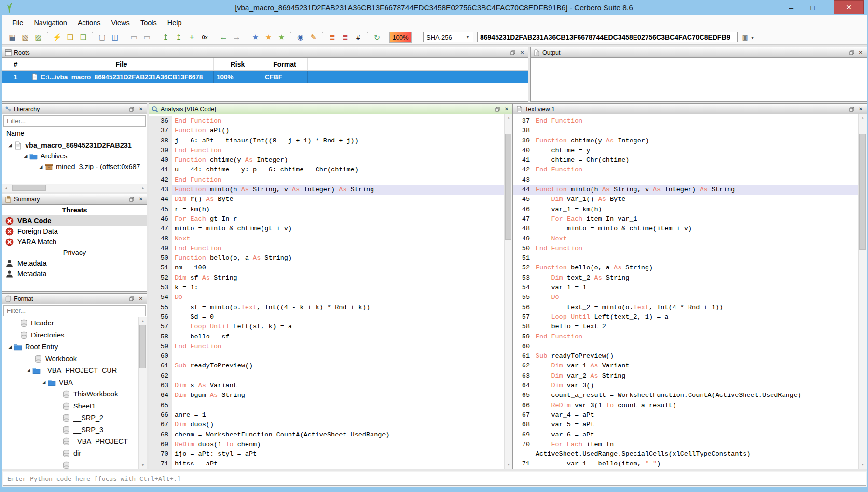  Describe the element at coordinates (70, 37) in the screenshot. I see `new-file-icon: ❏` at that location.